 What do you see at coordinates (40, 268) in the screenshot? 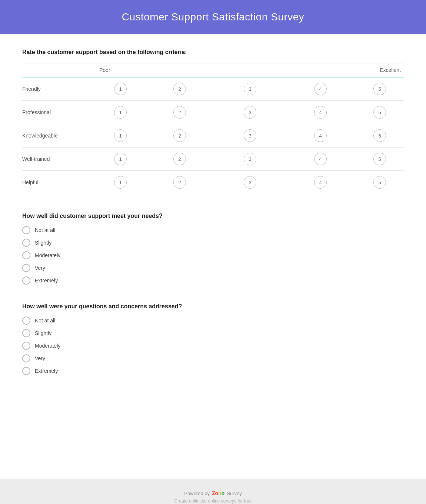
I see `radio-label: Very` at bounding box center [40, 268].